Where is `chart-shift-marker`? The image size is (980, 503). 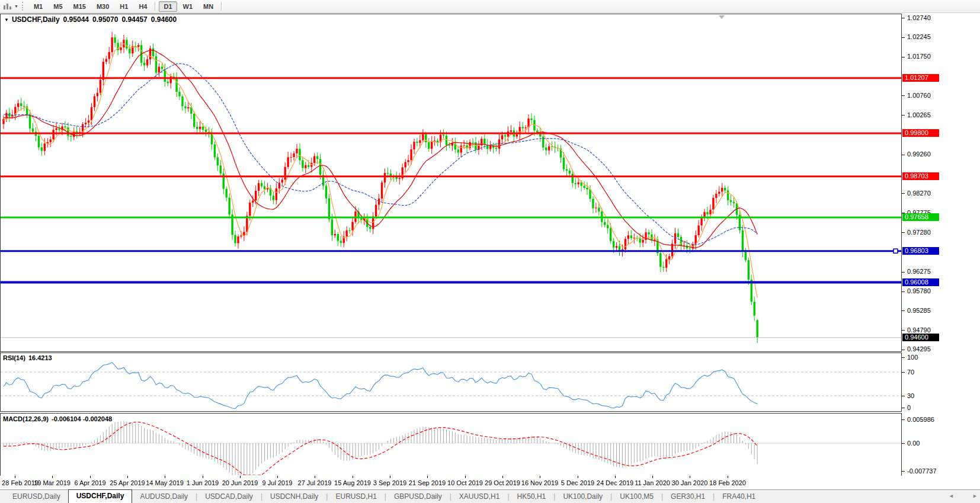
chart-shift-marker is located at coordinates (722, 17).